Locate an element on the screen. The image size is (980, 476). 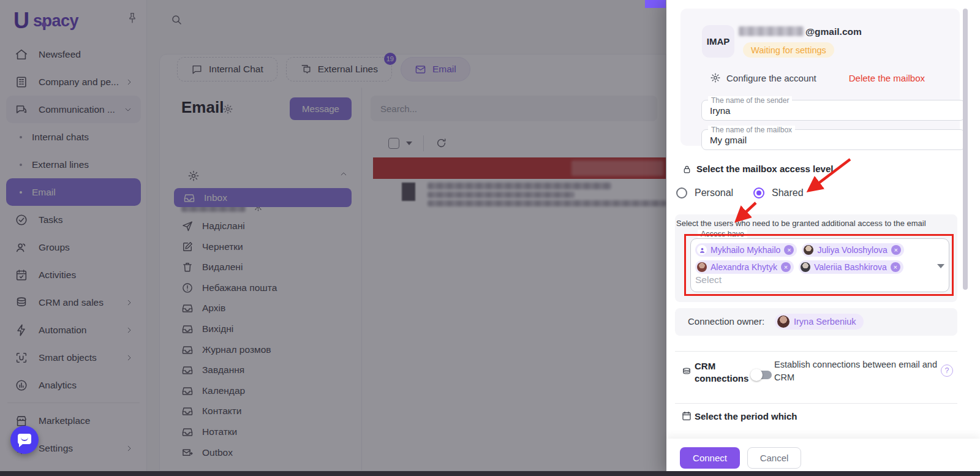
field-value: Iryna is located at coordinates (720, 110).